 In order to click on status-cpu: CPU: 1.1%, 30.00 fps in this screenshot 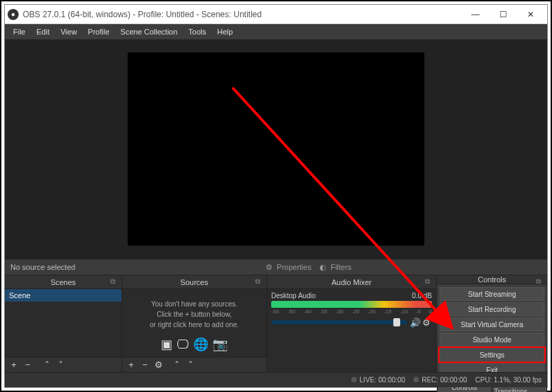, I will do `click(509, 380)`.